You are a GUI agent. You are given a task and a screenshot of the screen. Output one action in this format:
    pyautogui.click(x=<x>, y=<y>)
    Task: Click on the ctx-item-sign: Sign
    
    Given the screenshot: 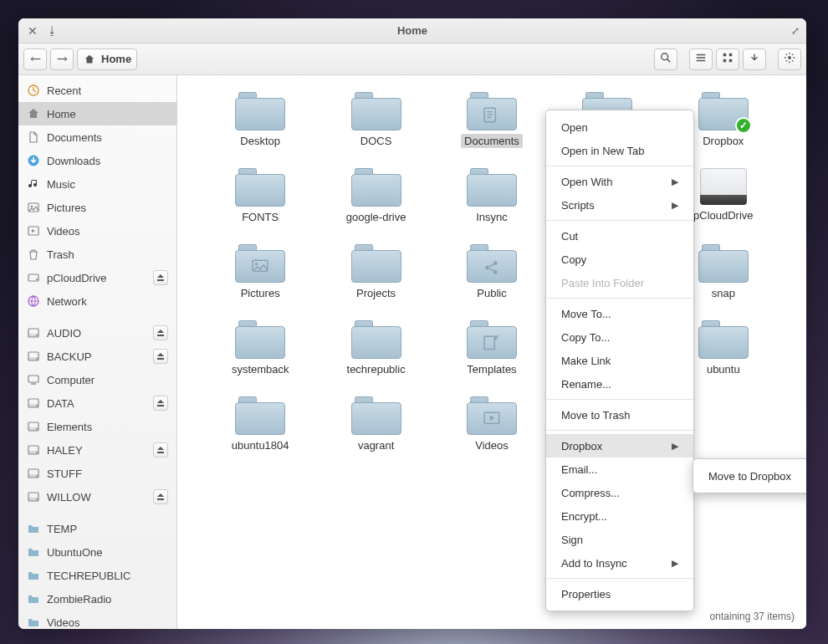 What is the action you would take?
    pyautogui.click(x=620, y=539)
    